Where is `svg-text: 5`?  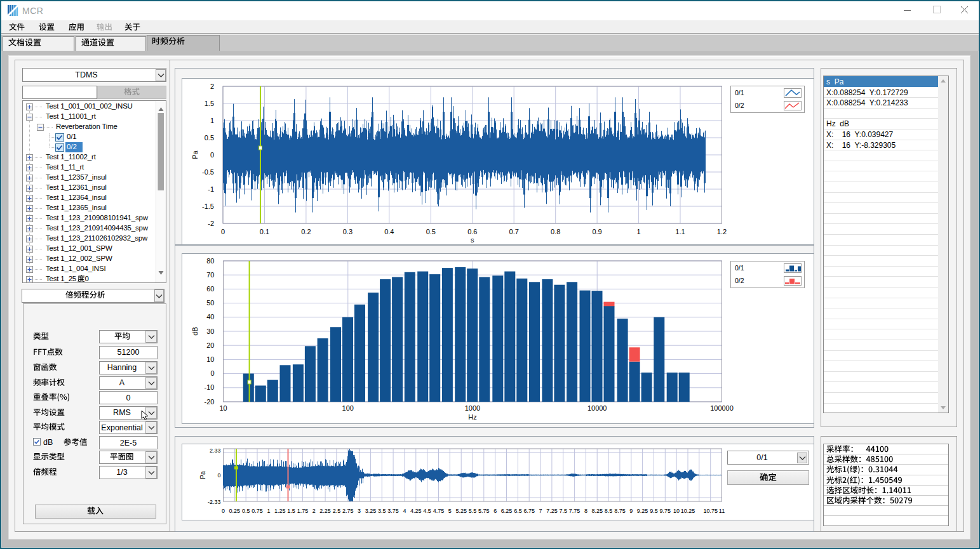 svg-text: 5 is located at coordinates (450, 511).